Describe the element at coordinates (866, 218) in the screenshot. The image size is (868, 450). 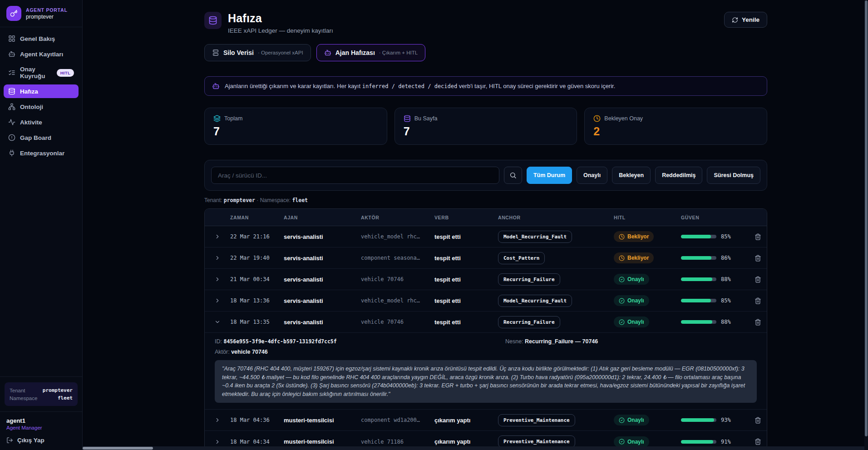
I see `vertical-scrollbar-thumb` at that location.